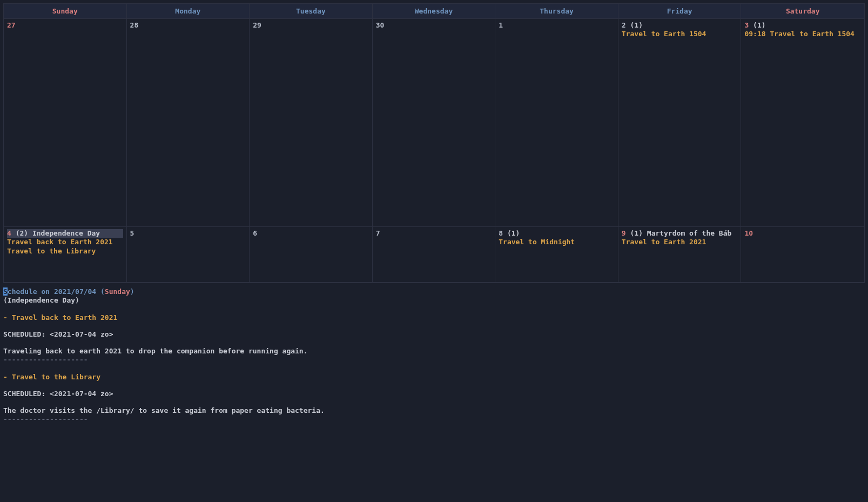  What do you see at coordinates (434, 255) in the screenshot?
I see `day-7: 7` at bounding box center [434, 255].